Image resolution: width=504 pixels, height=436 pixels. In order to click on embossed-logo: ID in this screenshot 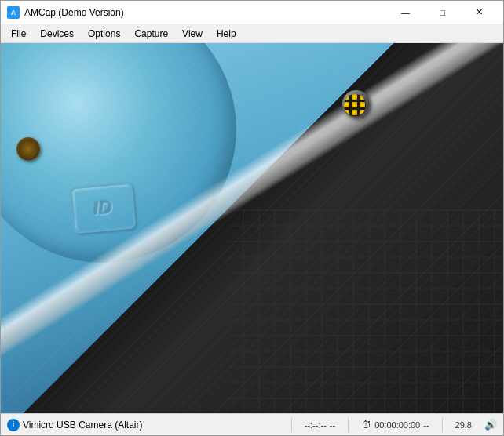, I will do `click(104, 209)`.